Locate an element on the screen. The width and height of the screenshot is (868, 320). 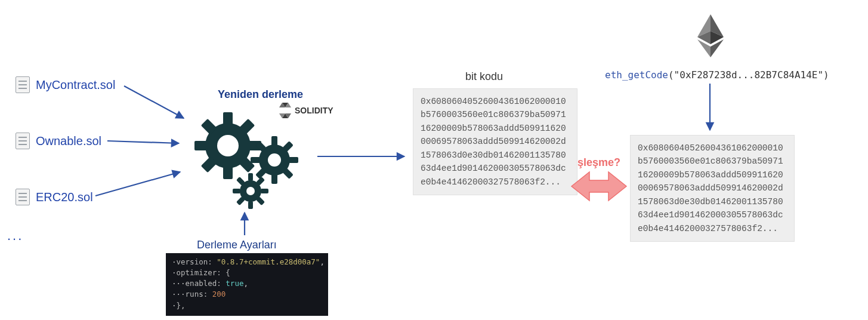
solidity-icon is located at coordinates (285, 110).